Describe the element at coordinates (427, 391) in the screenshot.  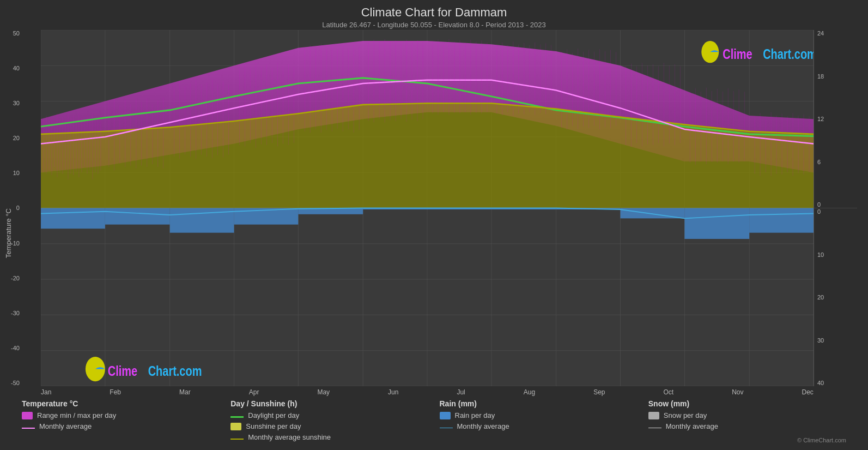
I see `x-axis: Jan Feb Mar Apr May Jun Jul Aug Sep Oct …` at that location.